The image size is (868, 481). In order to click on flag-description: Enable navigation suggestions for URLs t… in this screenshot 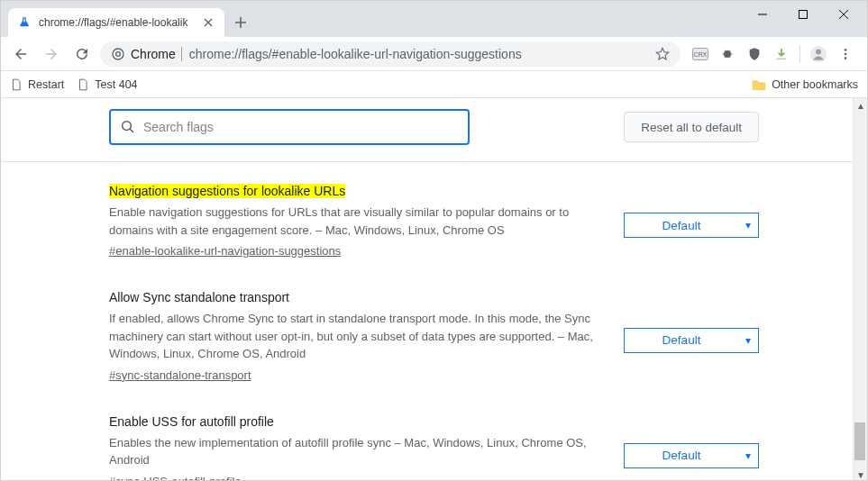, I will do `click(352, 222)`.